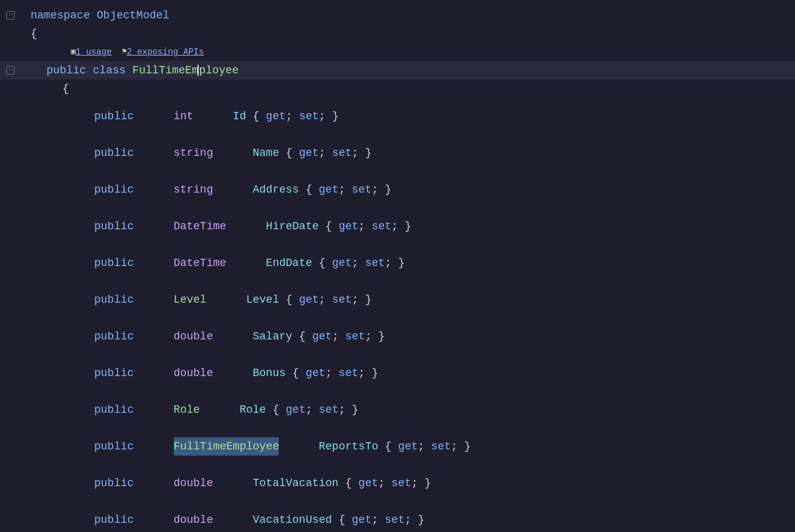 The height and width of the screenshot is (532, 795). Describe the element at coordinates (109, 70) in the screenshot. I see `kw-class: class` at that location.